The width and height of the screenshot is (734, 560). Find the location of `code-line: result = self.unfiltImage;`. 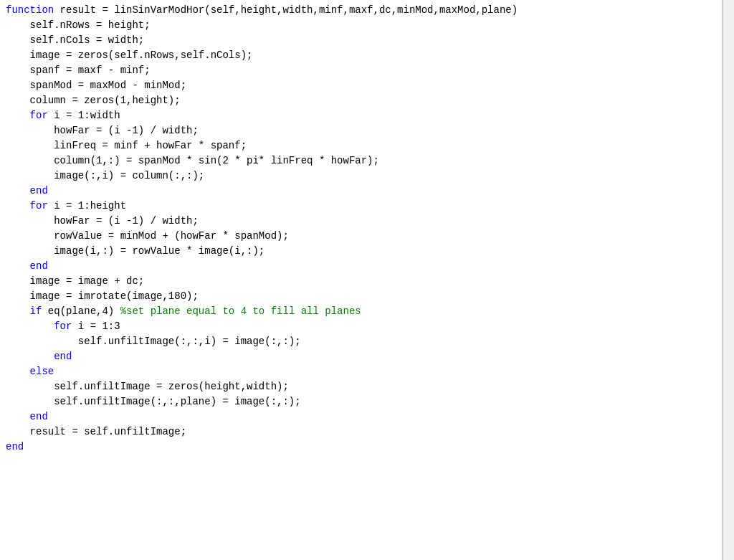

code-line: result = self.unfiltImage; is located at coordinates (361, 432).